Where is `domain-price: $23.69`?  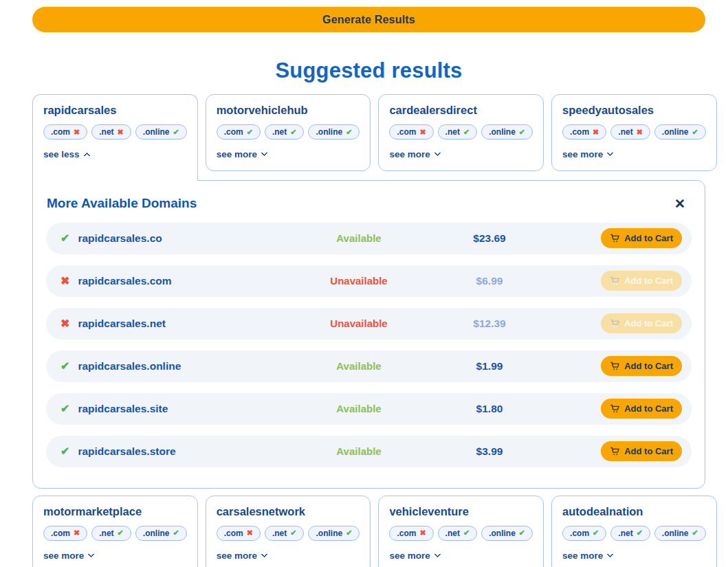 domain-price: $23.69 is located at coordinates (489, 238).